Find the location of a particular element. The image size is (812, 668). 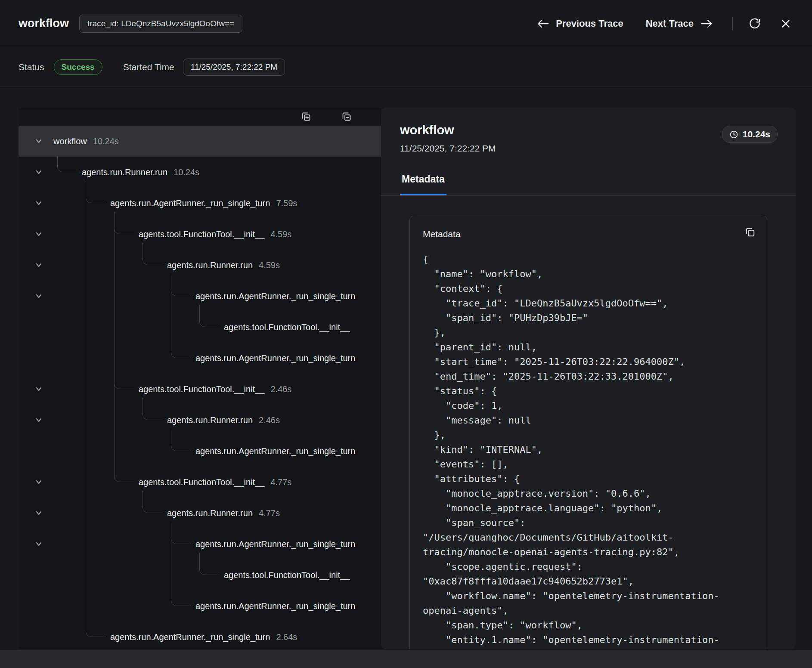

expand-all-button is located at coordinates (306, 117).